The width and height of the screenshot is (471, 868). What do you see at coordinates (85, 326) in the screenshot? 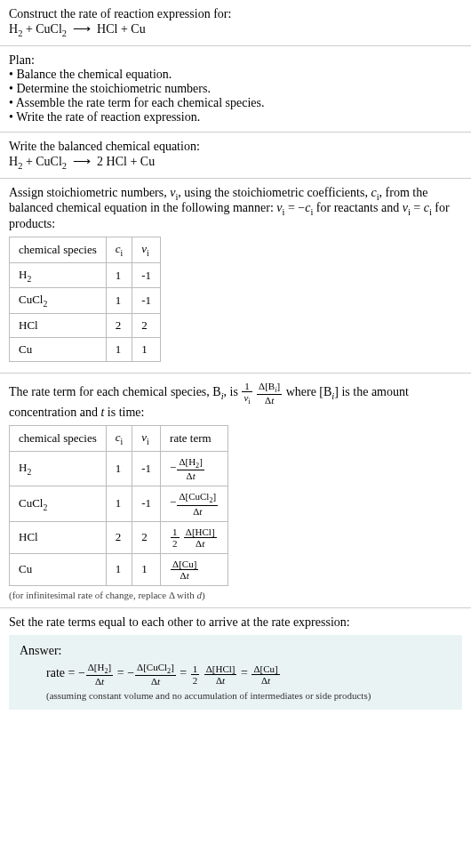
I see `table-row: HCl 2 2` at bounding box center [85, 326].